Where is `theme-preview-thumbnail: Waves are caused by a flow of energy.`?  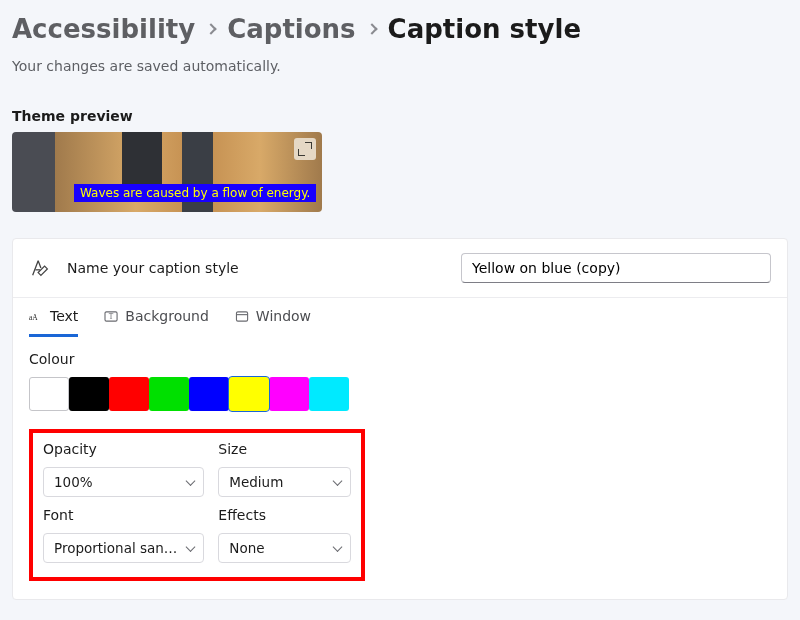
theme-preview-thumbnail: Waves are caused by a flow of energy. is located at coordinates (167, 172).